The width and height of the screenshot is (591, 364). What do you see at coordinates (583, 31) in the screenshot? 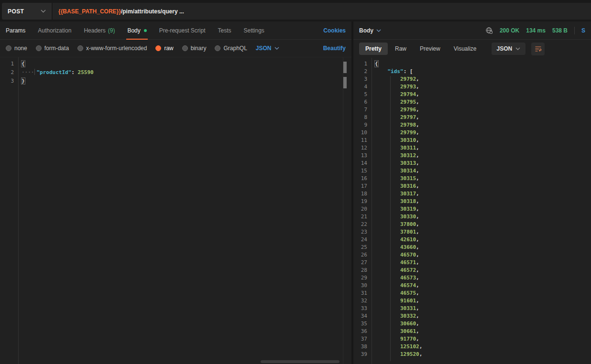
I see `save-response-link: S` at bounding box center [583, 31].